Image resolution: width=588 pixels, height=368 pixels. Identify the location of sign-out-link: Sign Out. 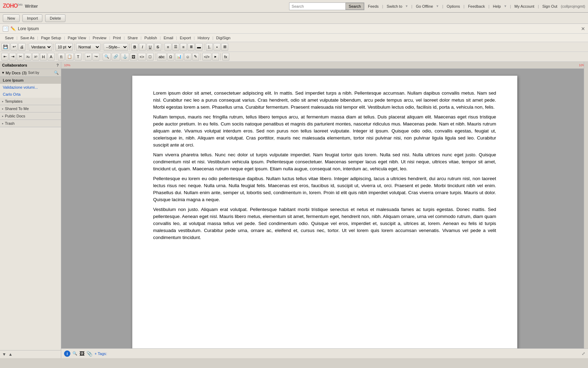
(550, 6).